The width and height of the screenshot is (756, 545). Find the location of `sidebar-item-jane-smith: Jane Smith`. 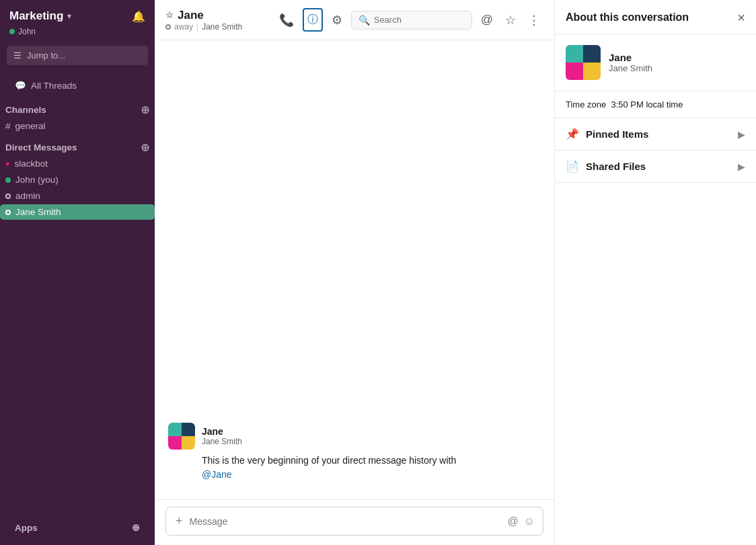

sidebar-item-jane-smith: Jane Smith is located at coordinates (77, 212).